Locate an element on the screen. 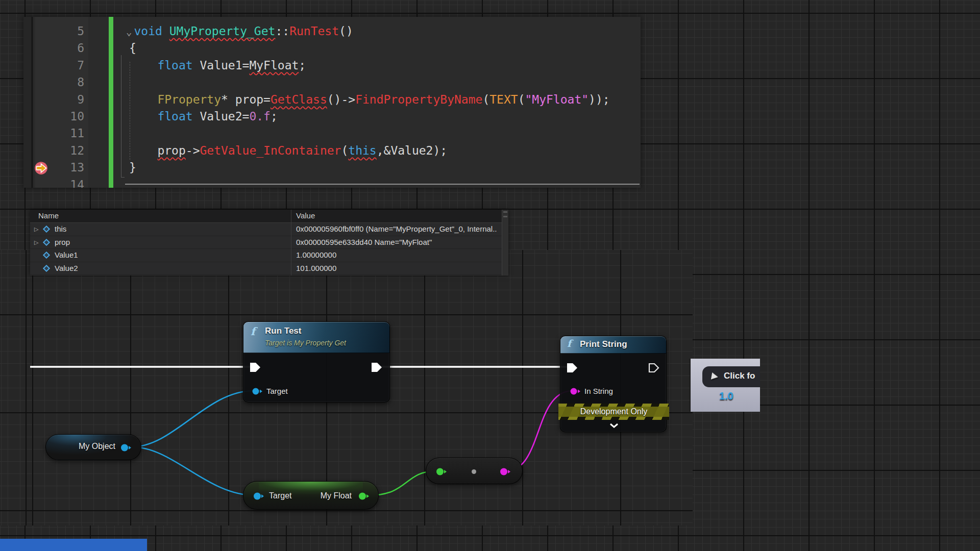  code-line: } is located at coordinates (332, 167).